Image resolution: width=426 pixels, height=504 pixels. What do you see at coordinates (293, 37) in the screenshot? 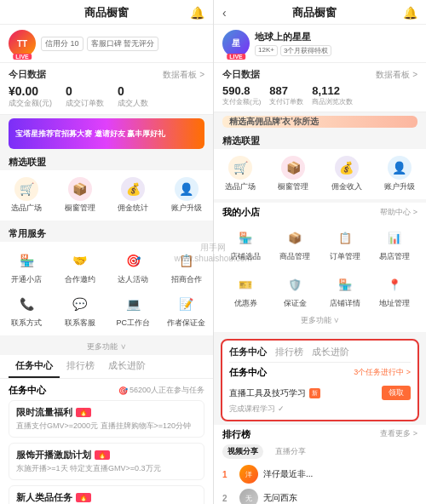
I see `right-profile-name: 地球上的星星` at bounding box center [293, 37].